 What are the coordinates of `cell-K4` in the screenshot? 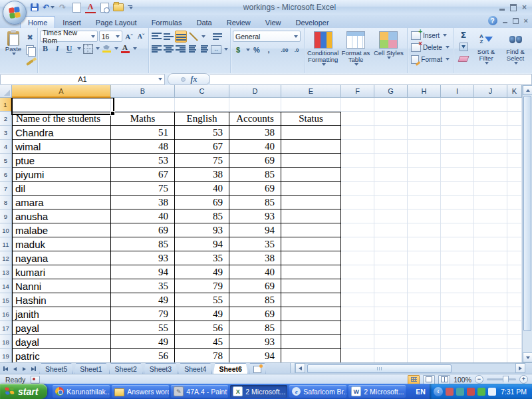 It's located at (515, 146).